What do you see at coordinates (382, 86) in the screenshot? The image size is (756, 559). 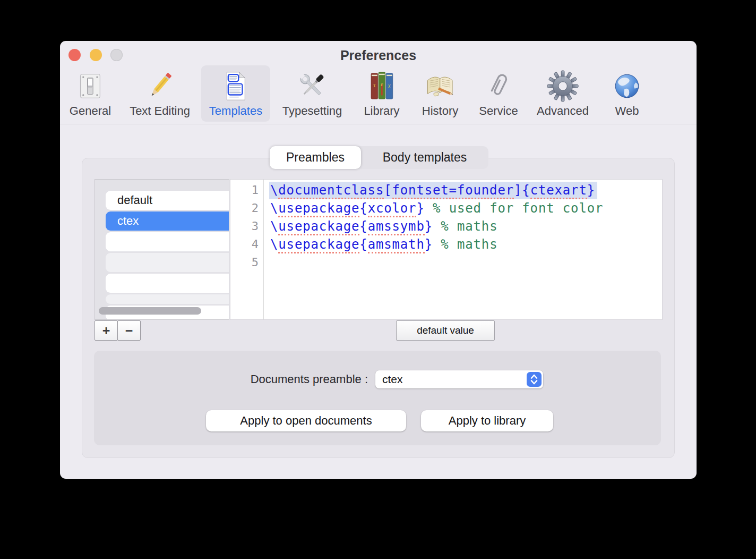 I see `books-icon: τ ε χ` at bounding box center [382, 86].